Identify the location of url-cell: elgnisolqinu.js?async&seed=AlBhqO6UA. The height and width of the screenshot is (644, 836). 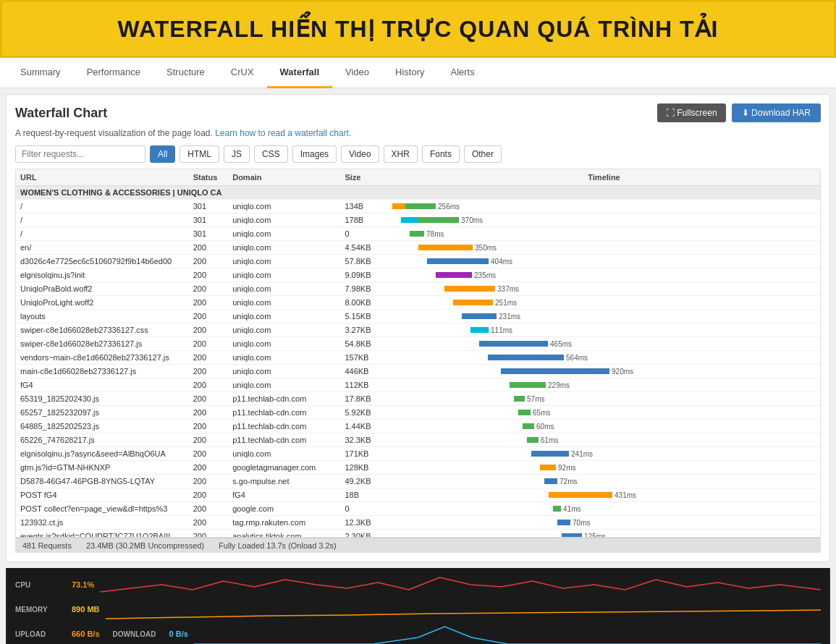
(103, 454).